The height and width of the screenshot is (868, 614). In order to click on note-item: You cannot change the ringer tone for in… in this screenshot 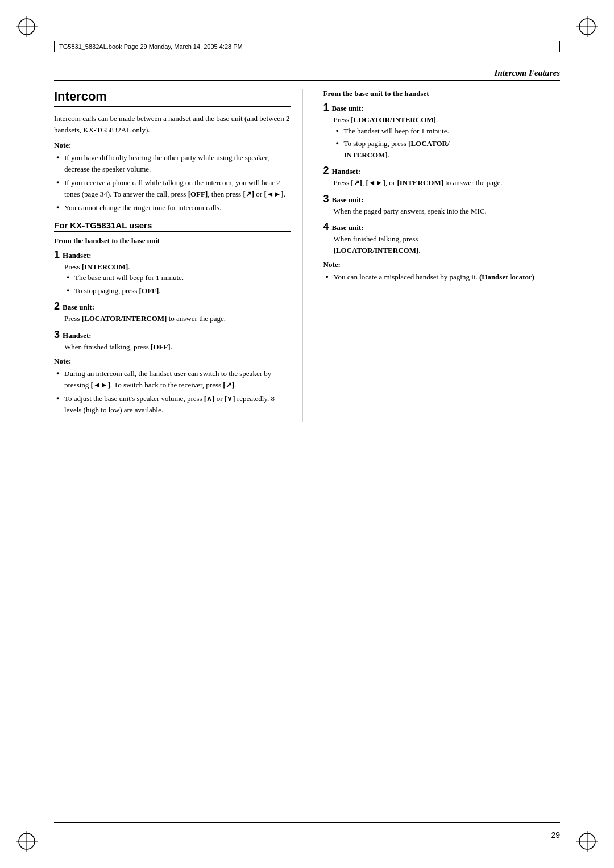, I will do `click(174, 208)`.